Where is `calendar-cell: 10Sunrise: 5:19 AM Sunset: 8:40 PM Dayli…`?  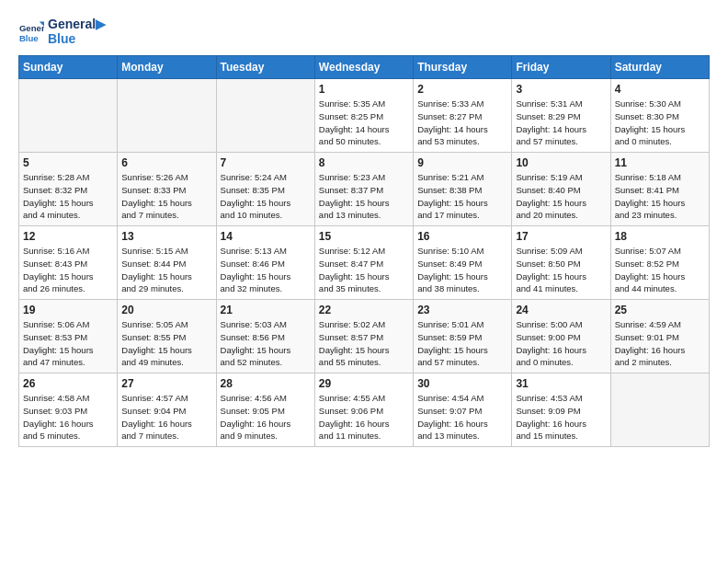
calendar-cell: 10Sunrise: 5:19 AM Sunset: 8:40 PM Dayli… is located at coordinates (561, 190).